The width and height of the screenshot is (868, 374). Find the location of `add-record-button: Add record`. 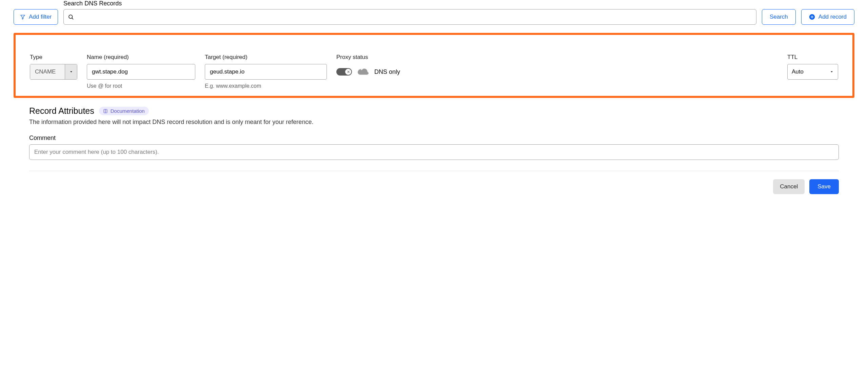

add-record-button: Add record is located at coordinates (828, 17).